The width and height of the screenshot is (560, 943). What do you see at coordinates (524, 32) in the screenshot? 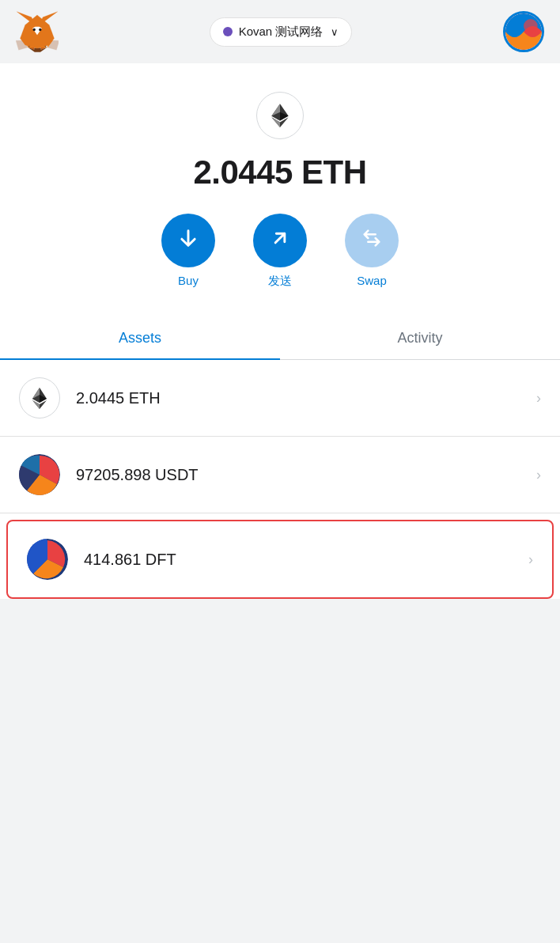
I see `avatar-image` at bounding box center [524, 32].